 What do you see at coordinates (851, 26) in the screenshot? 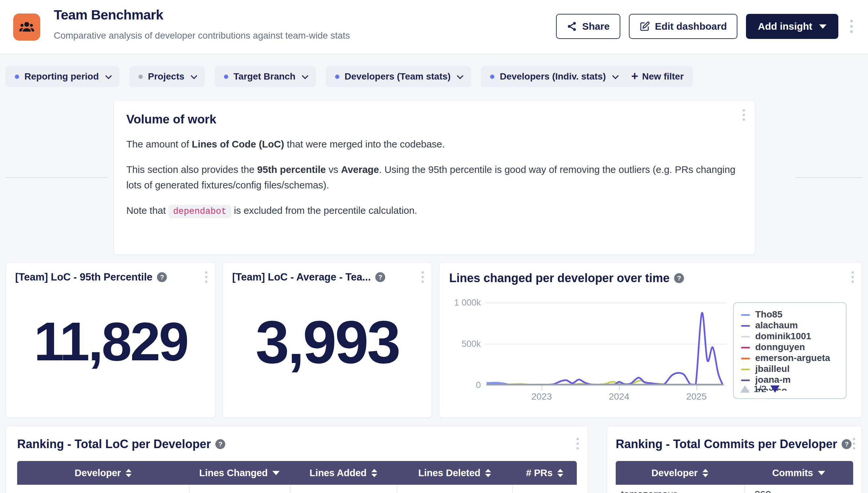
I see `header-kebab-menu` at bounding box center [851, 26].